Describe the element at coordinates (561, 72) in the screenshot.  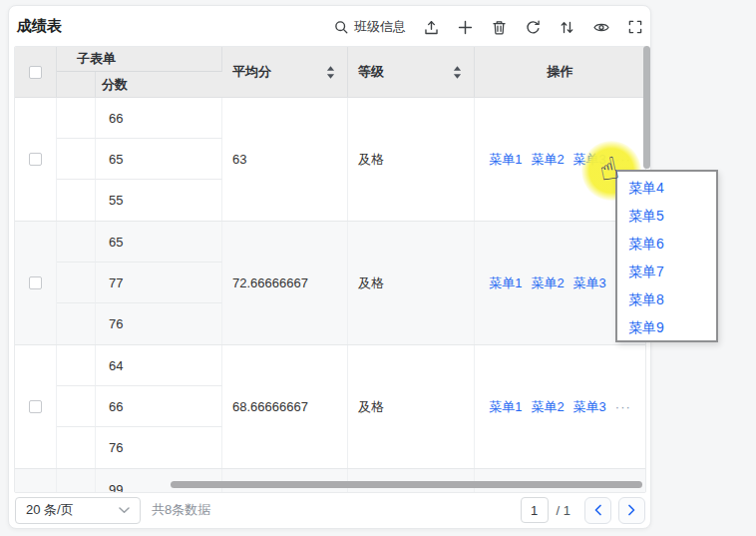
I see `column-header-actions: 操作` at that location.